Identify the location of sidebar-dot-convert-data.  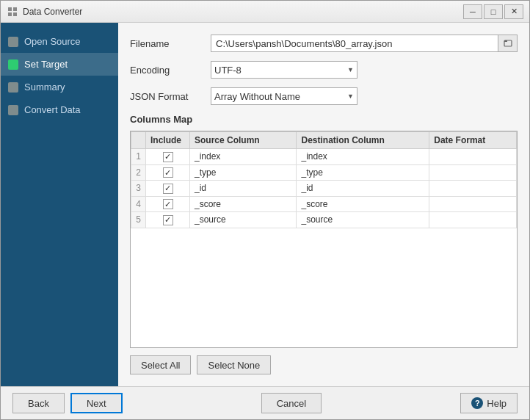
(13, 110).